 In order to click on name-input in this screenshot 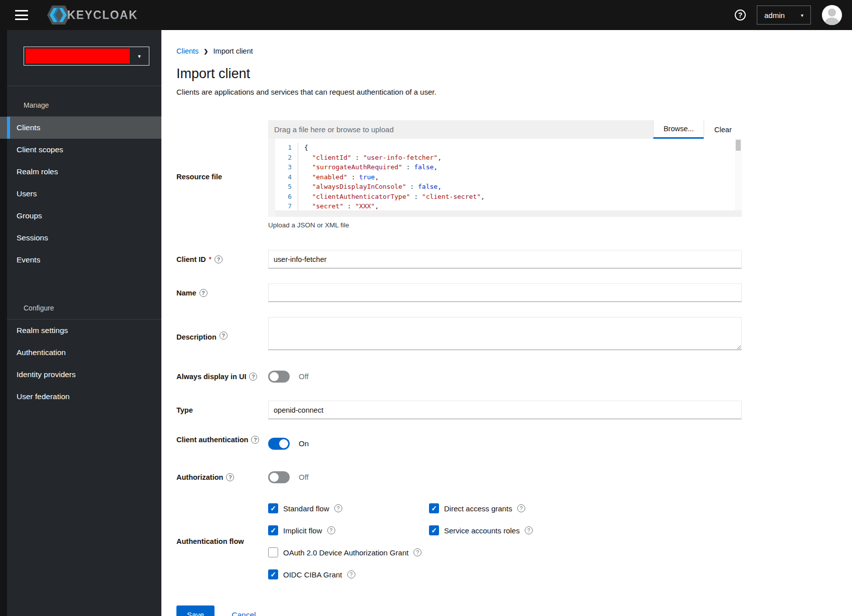, I will do `click(505, 292)`.